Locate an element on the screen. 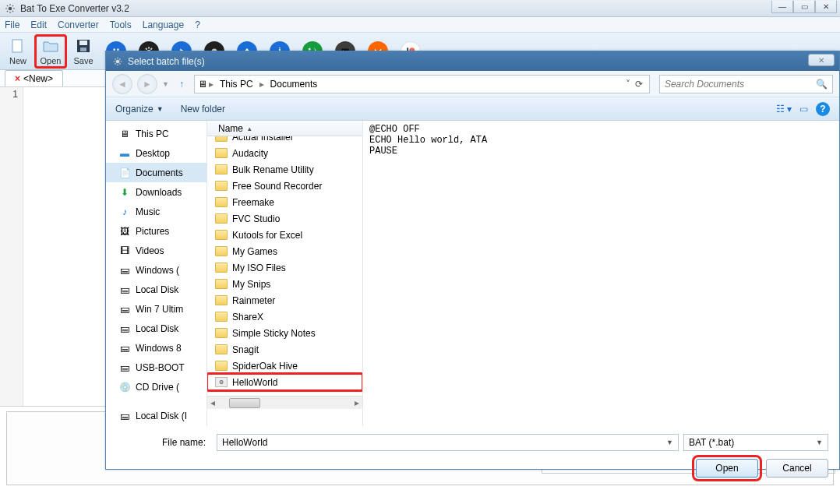 Image resolution: width=840 pixels, height=504 pixels. menu-file: File is located at coordinates (12, 25).